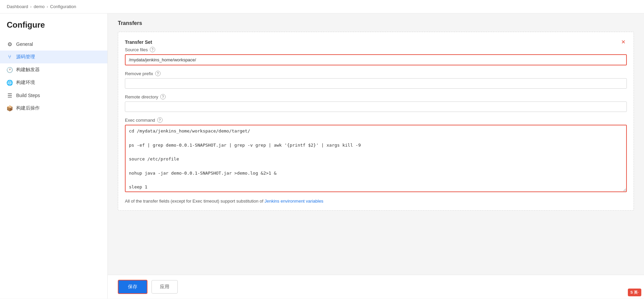 The width and height of the screenshot is (644, 299). Describe the element at coordinates (63, 7) in the screenshot. I see `breadcrumb-configuration: Configuration` at that location.